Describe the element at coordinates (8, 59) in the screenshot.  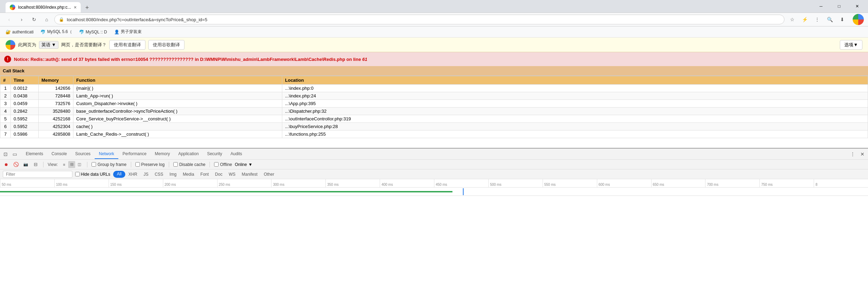
I see `error-icon: !` at that location.